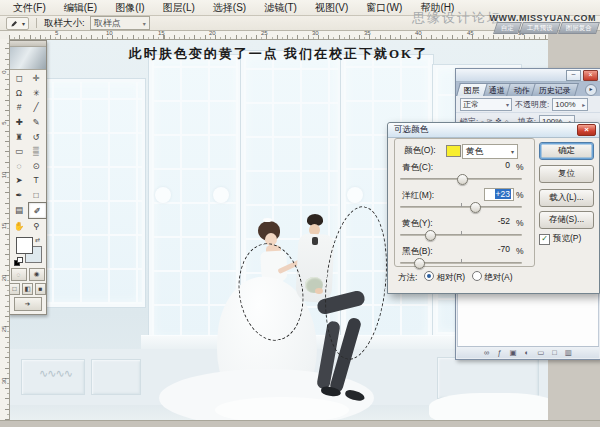  Describe the element at coordinates (418, 252) in the screenshot. I see `black-label: 黑色(B):` at that location.